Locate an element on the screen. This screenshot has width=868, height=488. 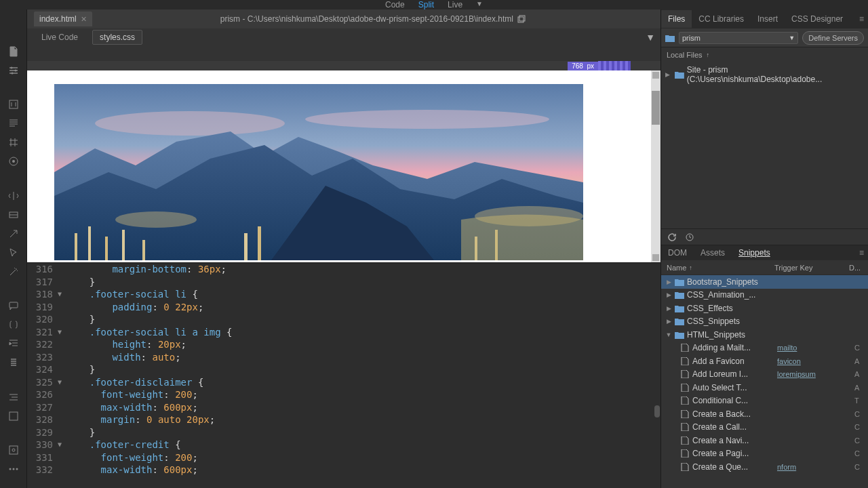
code-line: 327 max-width: 600px; is located at coordinates (344, 408).